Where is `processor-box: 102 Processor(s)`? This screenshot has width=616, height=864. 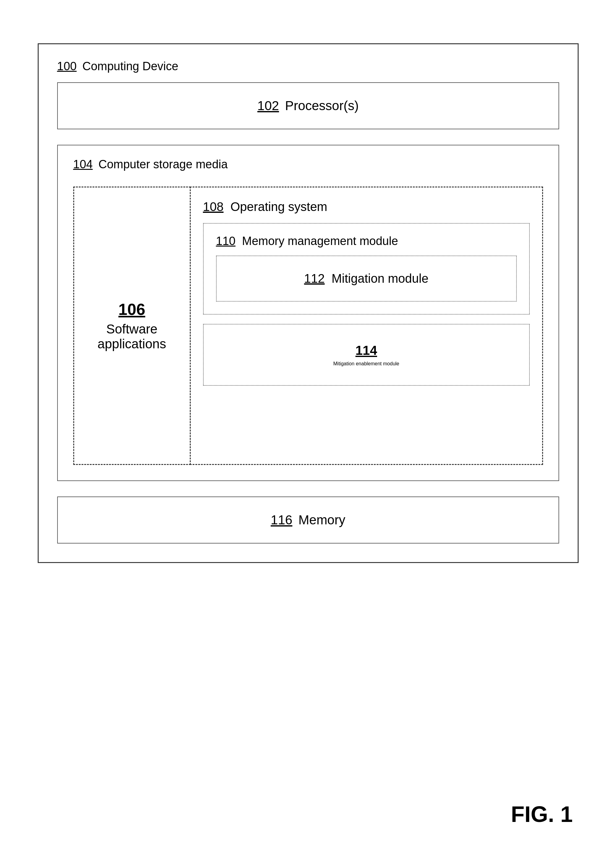
processor-box: 102 Processor(s) is located at coordinates (308, 106).